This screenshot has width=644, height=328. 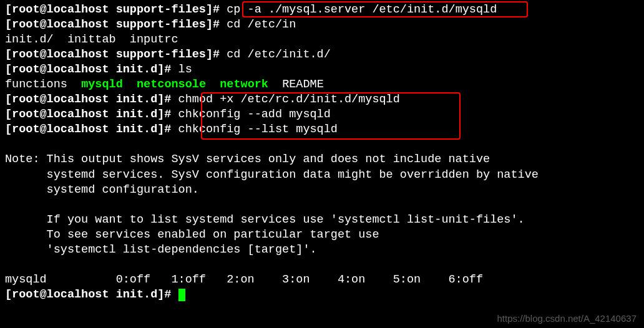 I want to click on tab-completion: init.d/ inittab inputrc, so click(x=322, y=40).